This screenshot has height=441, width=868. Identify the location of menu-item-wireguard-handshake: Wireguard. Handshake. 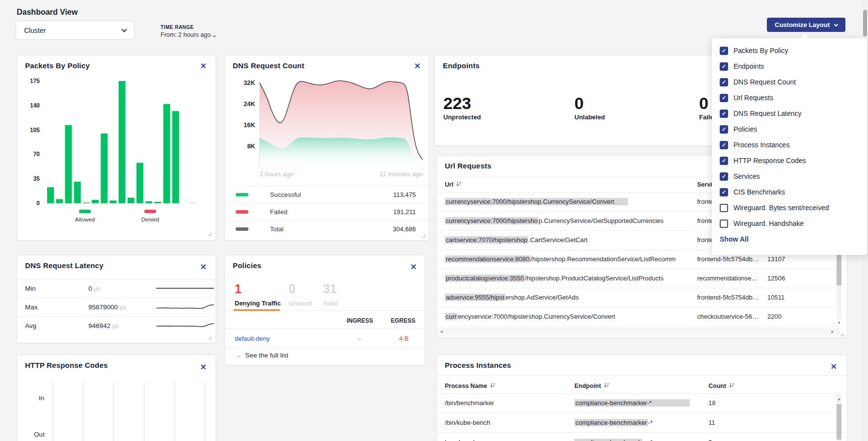
(789, 223).